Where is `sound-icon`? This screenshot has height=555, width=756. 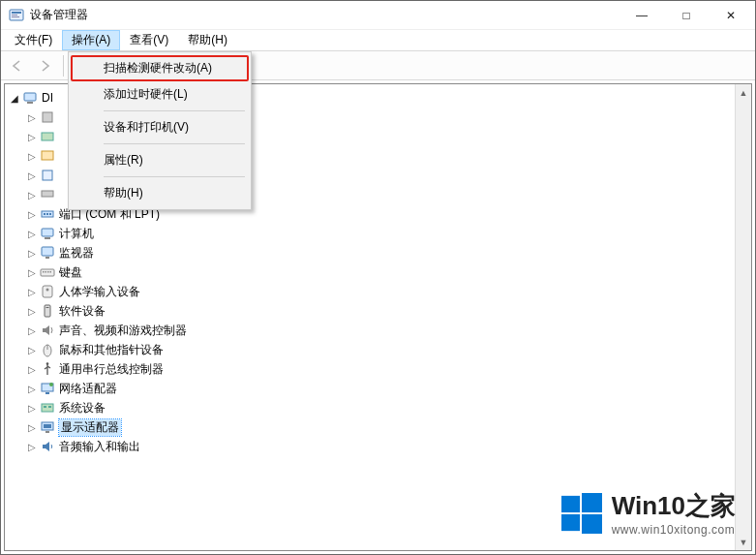
sound-icon is located at coordinates (47, 330).